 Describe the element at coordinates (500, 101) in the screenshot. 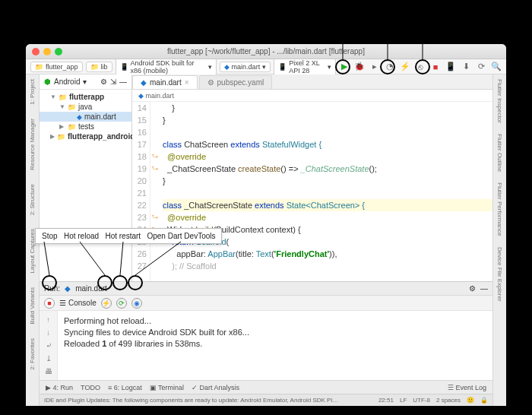

I see `flutter-inspector-tab: Flutter Inspector` at that location.